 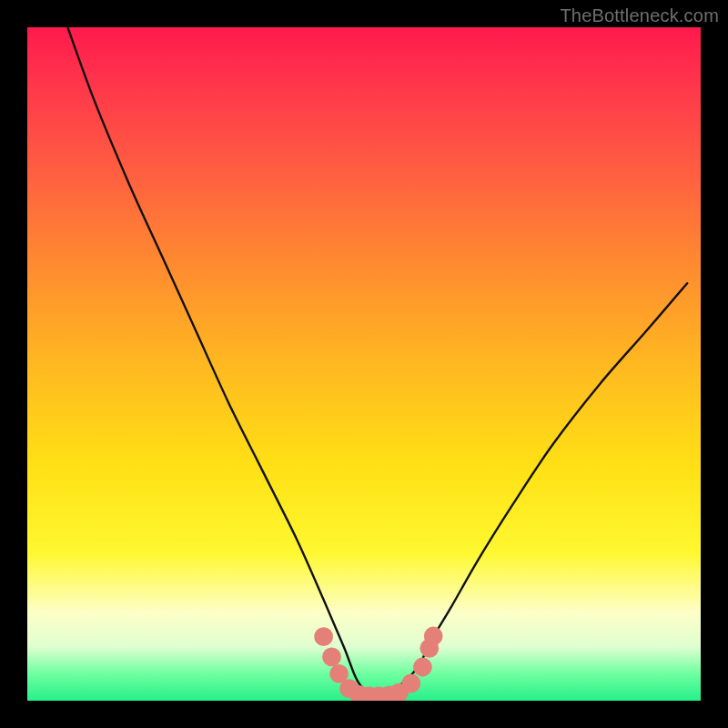 I want to click on curve-markers, so click(x=379, y=664).